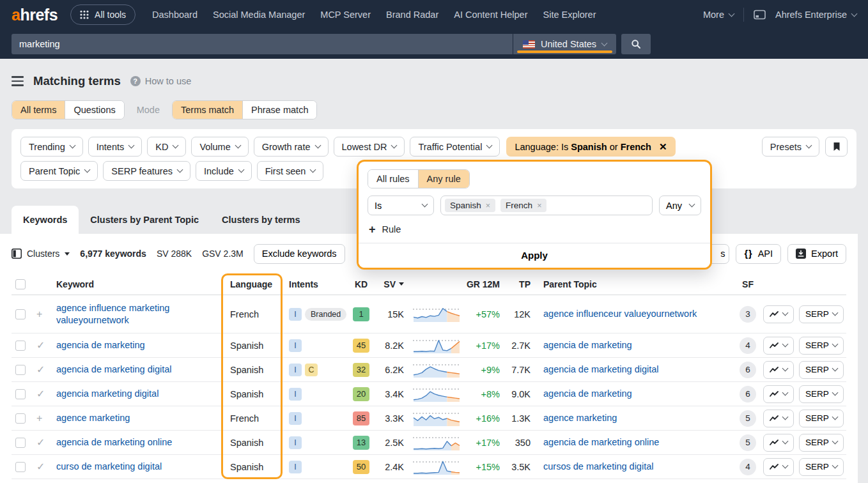 This screenshot has width=868, height=483. I want to click on match-mode-select: Any, so click(680, 206).